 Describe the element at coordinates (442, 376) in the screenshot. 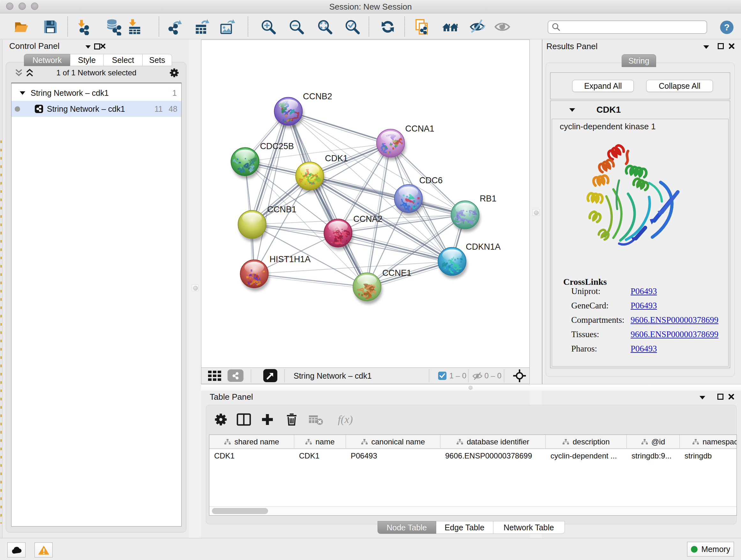

I see `selected-checkbox` at that location.